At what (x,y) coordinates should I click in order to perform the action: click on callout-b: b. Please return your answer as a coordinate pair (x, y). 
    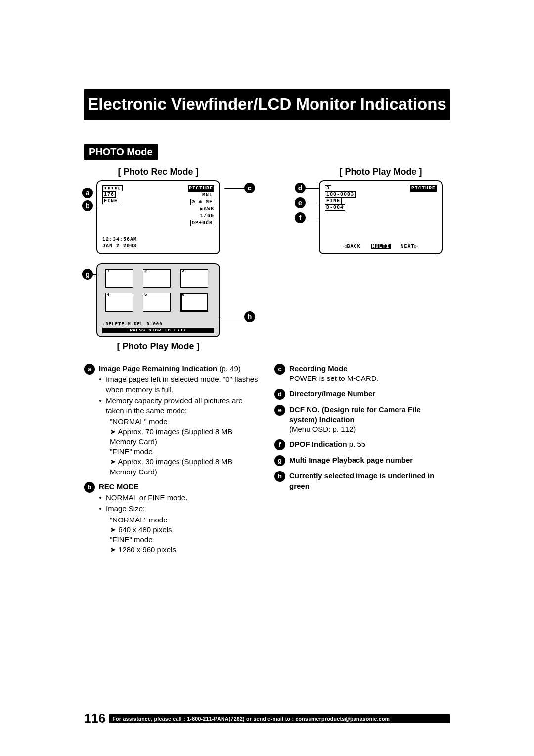
    Looking at the image, I should click on (88, 206).